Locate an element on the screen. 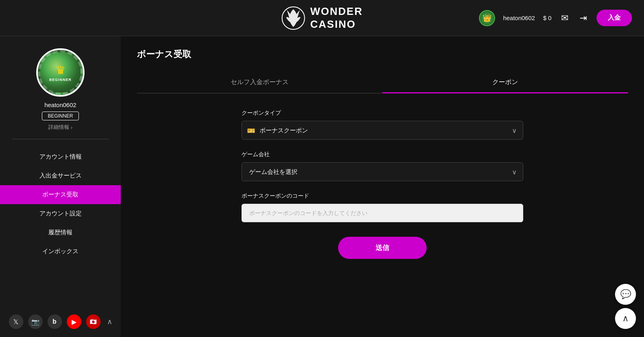 The height and width of the screenshot is (337, 644). logo: WONDER CASINO is located at coordinates (322, 18).